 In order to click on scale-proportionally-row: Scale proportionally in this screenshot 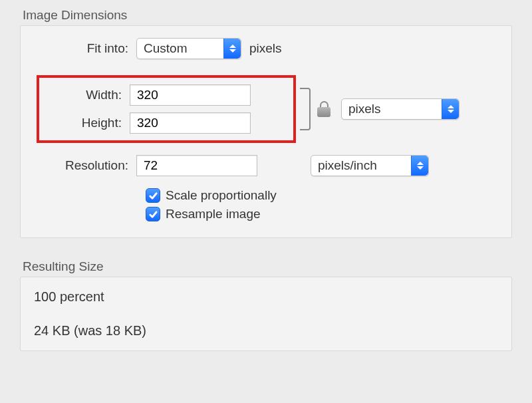, I will do `click(321, 196)`.